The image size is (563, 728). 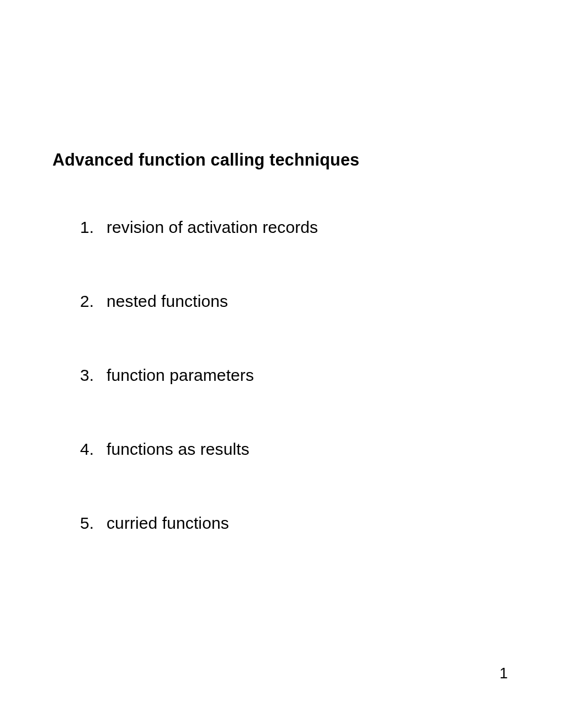 What do you see at coordinates (295, 301) in the screenshot?
I see `list-item: 2. nested functions` at bounding box center [295, 301].